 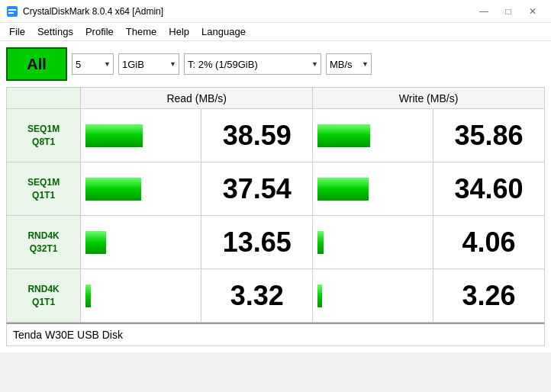 What do you see at coordinates (489, 136) in the screenshot?
I see `write-value: 35.86` at bounding box center [489, 136].